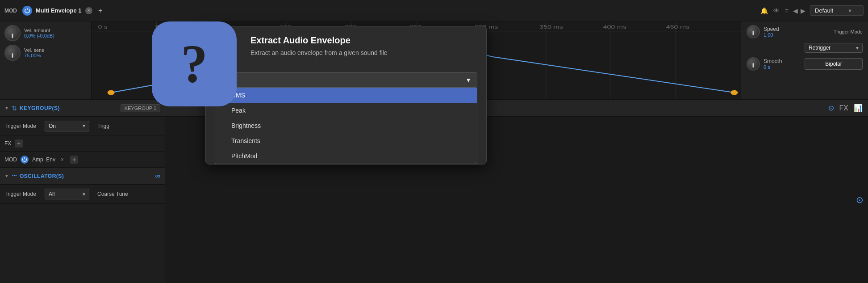 The width and height of the screenshot is (868, 283). I want to click on method-option-brightness: Brightness, so click(346, 126).